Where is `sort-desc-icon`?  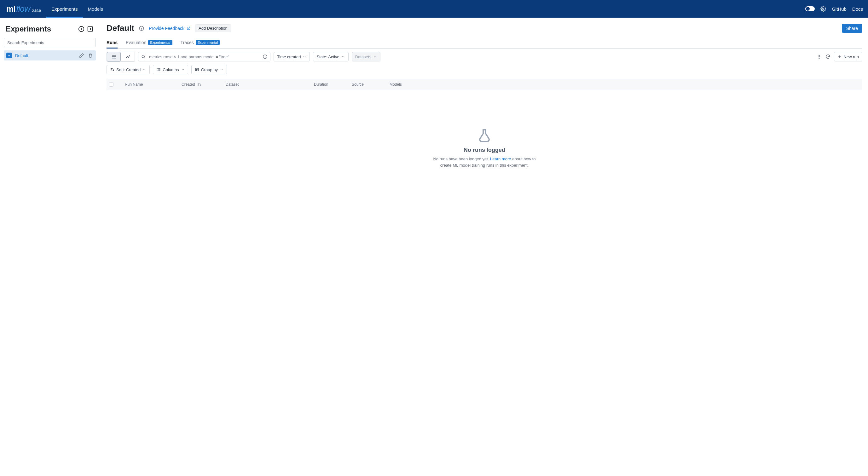
sort-desc-icon is located at coordinates (199, 84).